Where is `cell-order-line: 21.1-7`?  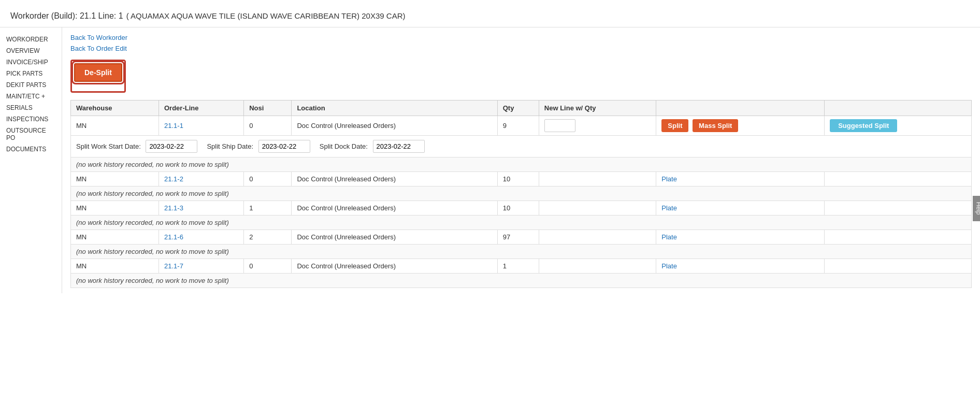
cell-order-line: 21.1-7 is located at coordinates (201, 266).